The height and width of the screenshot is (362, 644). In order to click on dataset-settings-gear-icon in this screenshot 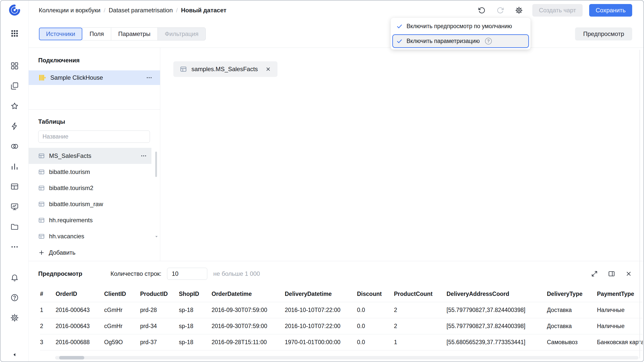, I will do `click(519, 10)`.